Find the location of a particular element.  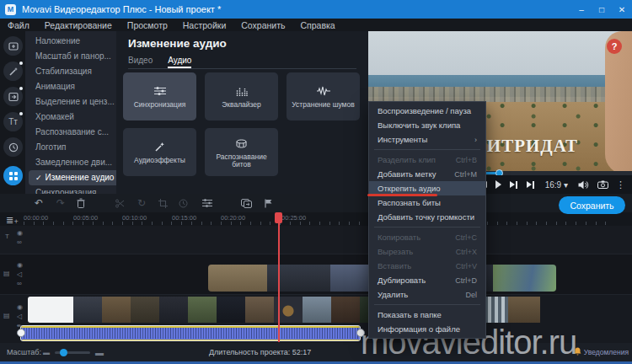

minimize-button: – is located at coordinates (581, 9).